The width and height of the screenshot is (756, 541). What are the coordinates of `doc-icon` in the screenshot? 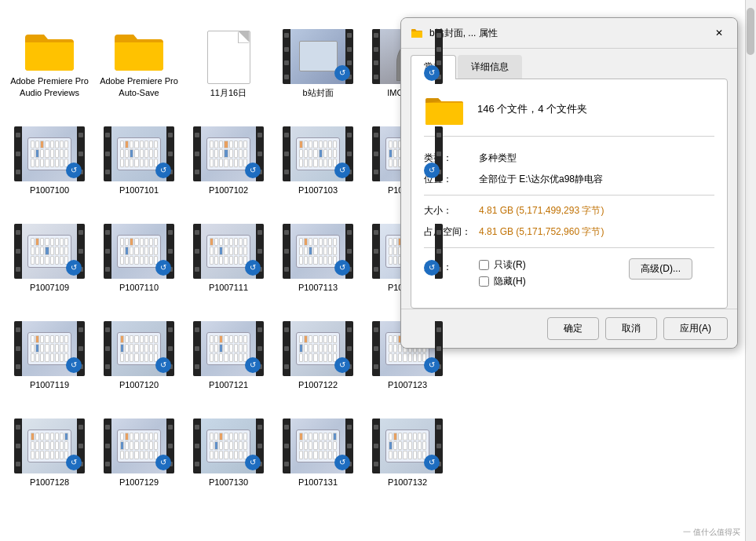 It's located at (229, 57).